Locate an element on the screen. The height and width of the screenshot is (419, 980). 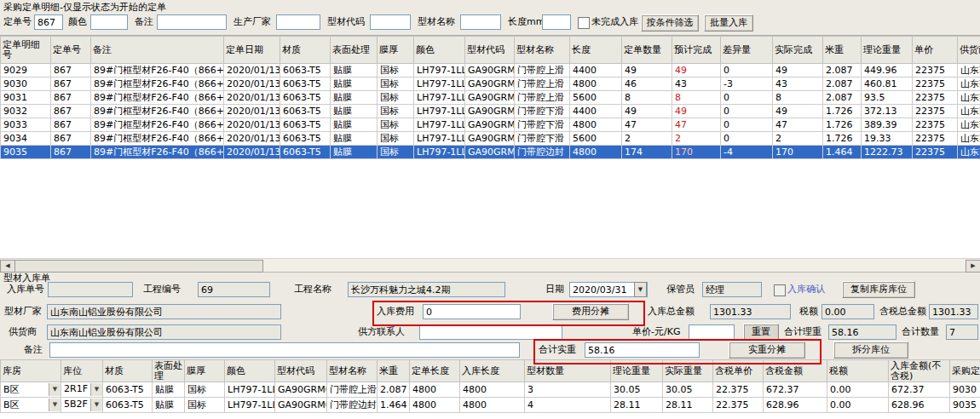
color-input is located at coordinates (109, 22).